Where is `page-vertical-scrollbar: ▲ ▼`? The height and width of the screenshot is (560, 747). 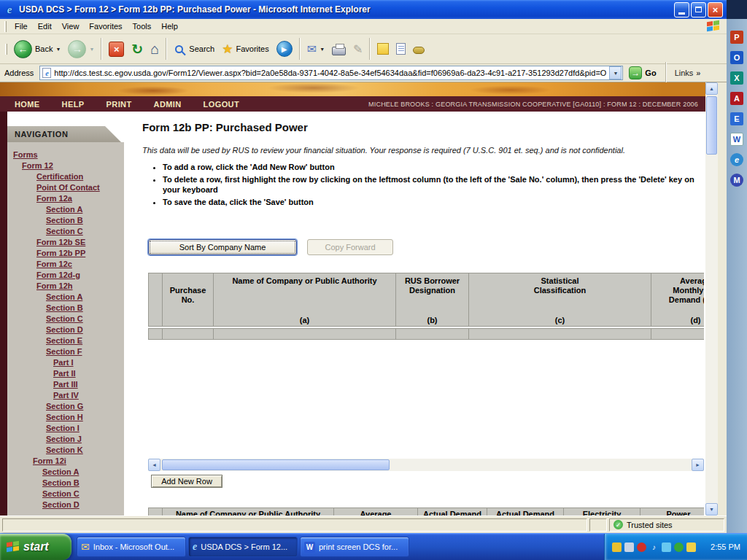 page-vertical-scrollbar: ▲ ▼ is located at coordinates (712, 299).